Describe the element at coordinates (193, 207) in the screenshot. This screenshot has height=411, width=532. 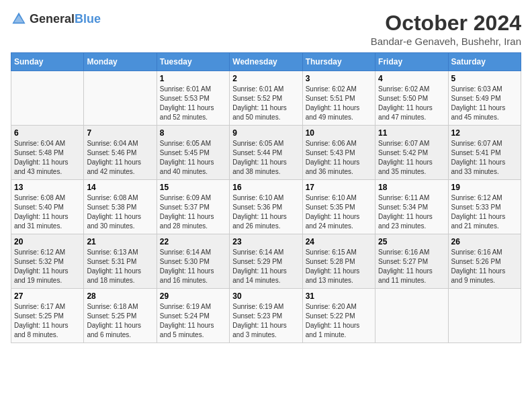
I see `calendar-cell: 15Sunrise: 6:09 AMSunset: 5:37 PMDayligh…` at that location.